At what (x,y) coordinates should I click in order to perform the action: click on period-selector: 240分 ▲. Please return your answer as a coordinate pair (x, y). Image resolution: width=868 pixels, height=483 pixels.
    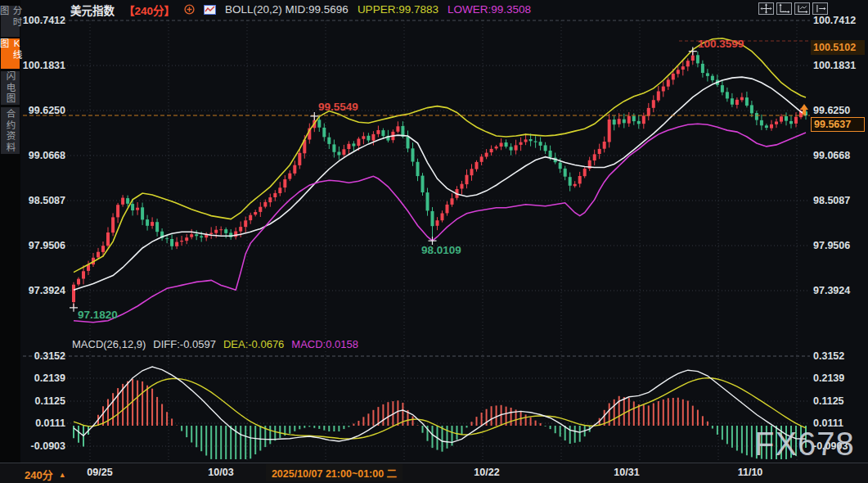
    Looking at the image, I should click on (46, 475).